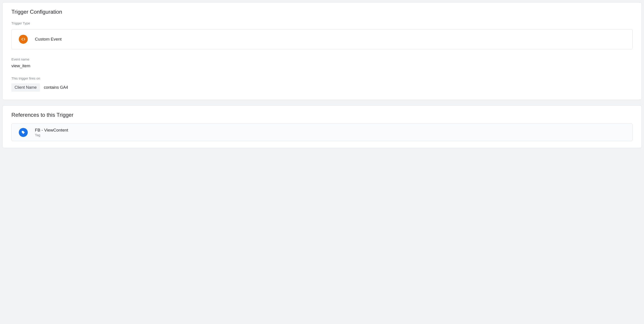  What do you see at coordinates (322, 132) in the screenshot?
I see `reference-item: FB - ViewContent Tag` at bounding box center [322, 132].